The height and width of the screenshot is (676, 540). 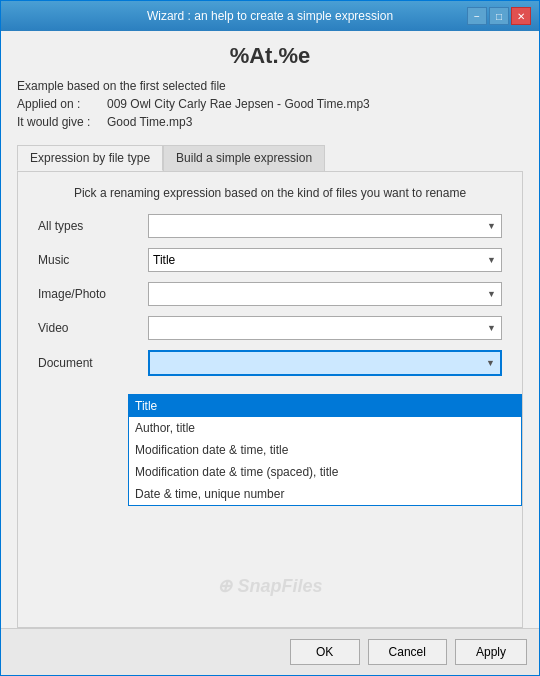 What do you see at coordinates (270, 122) in the screenshot?
I see `it-would-give-row: It would give : Good Time.mp3` at bounding box center [270, 122].